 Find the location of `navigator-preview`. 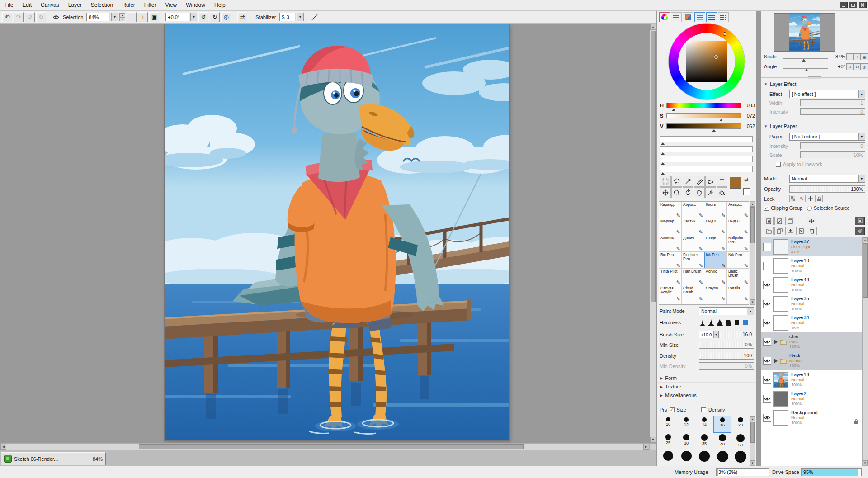

navigator-preview is located at coordinates (805, 33).